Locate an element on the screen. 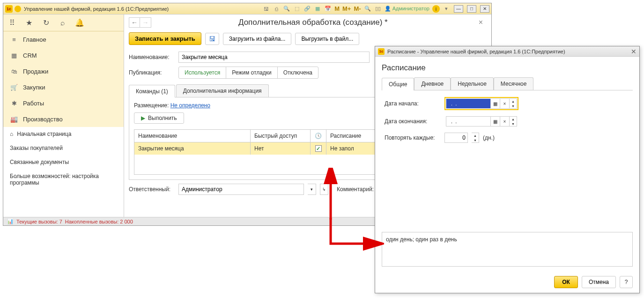  end-calendar-button: ▦ is located at coordinates (496, 121).